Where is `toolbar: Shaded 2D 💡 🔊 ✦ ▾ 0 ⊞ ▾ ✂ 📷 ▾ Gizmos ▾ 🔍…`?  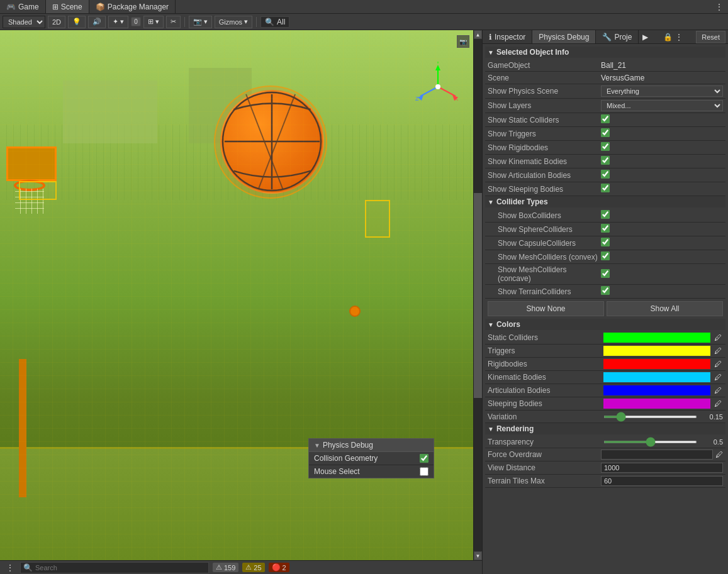
toolbar: Shaded 2D 💡 🔊 ✦ ▾ 0 ⊞ ▾ ✂ 📷 ▾ Gizmos ▾ 🔍… is located at coordinates (364, 22).